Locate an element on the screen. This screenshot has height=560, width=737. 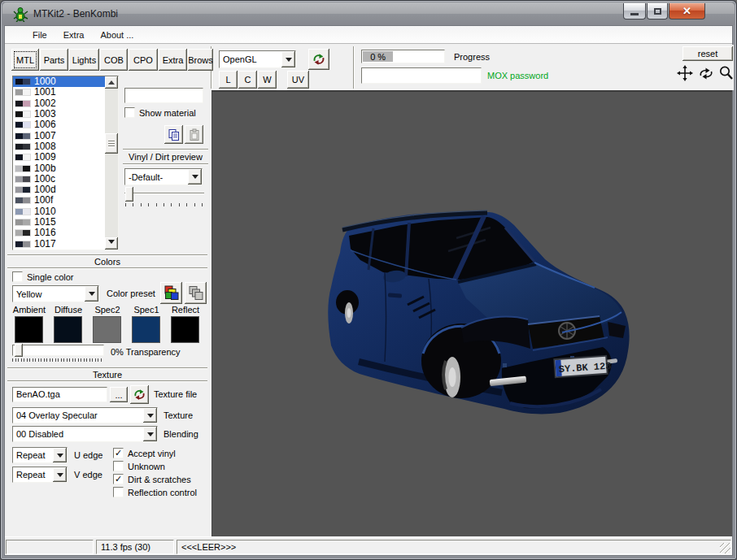
checkbox-box-accept-vinyl: ✓ is located at coordinates (119, 454).